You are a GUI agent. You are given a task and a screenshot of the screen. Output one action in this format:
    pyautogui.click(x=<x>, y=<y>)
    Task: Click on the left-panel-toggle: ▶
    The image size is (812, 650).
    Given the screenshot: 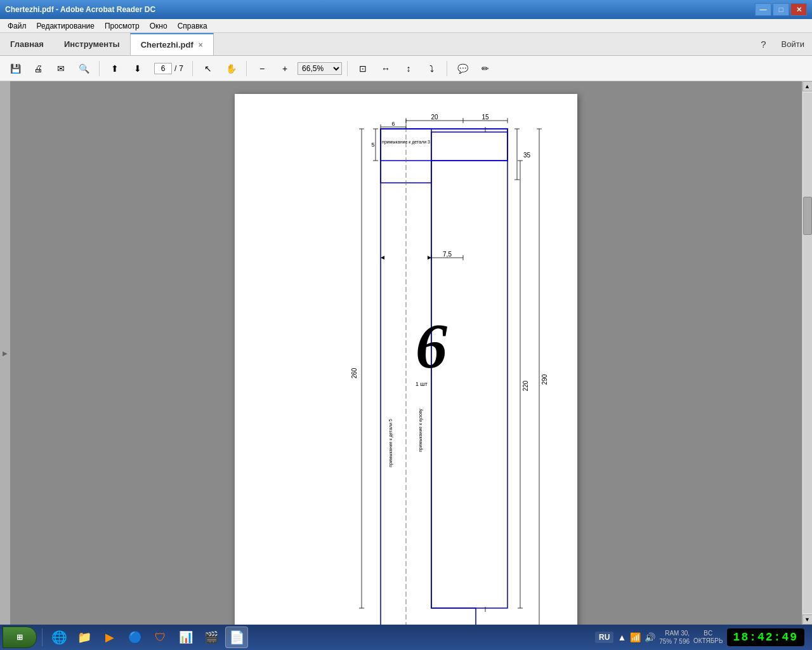 What is the action you would take?
    pyautogui.click(x=5, y=353)
    